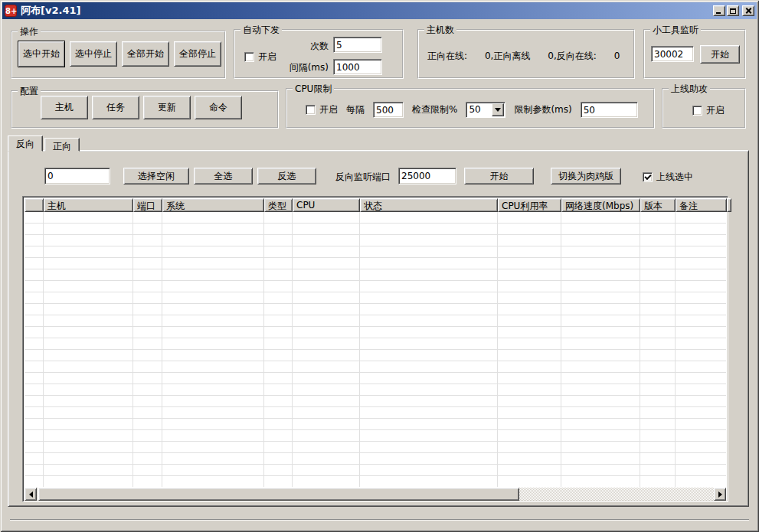 The image size is (759, 532). Describe the element at coordinates (156, 176) in the screenshot. I see `select-idle-button: 选择空闲` at that location.